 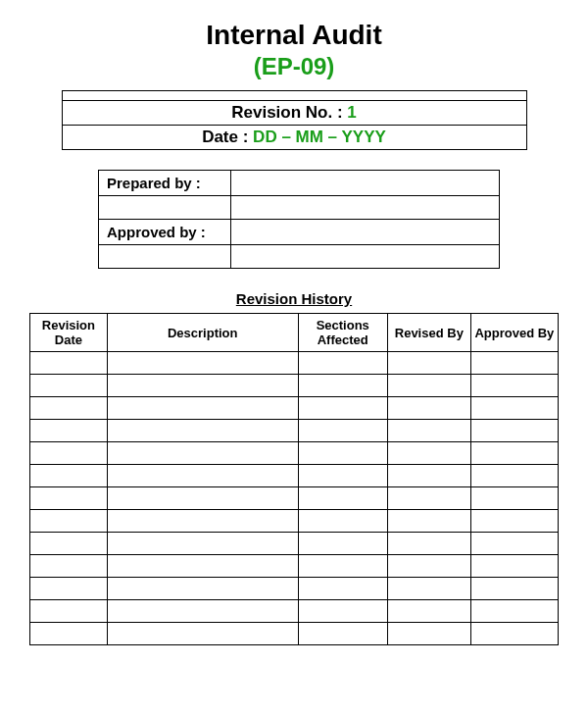 I want to click on revision-number-value: 1, so click(x=351, y=112).